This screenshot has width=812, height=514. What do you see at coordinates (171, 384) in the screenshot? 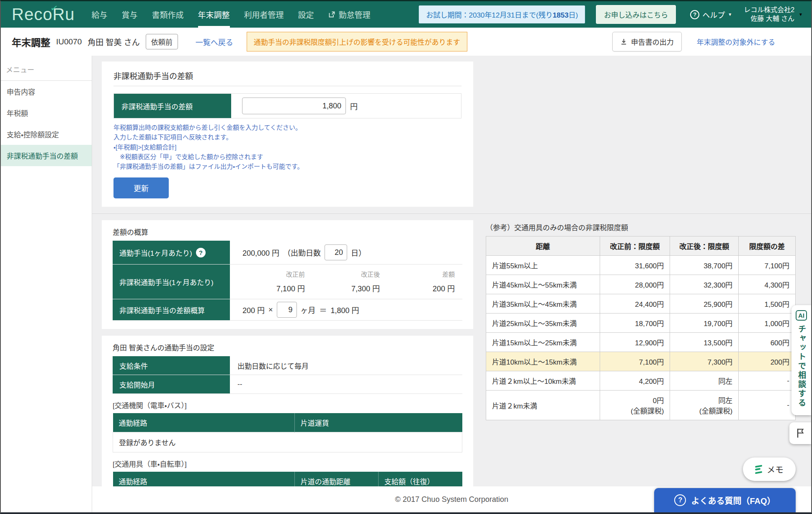
I see `start-month-label: 支給開始月` at bounding box center [171, 384].